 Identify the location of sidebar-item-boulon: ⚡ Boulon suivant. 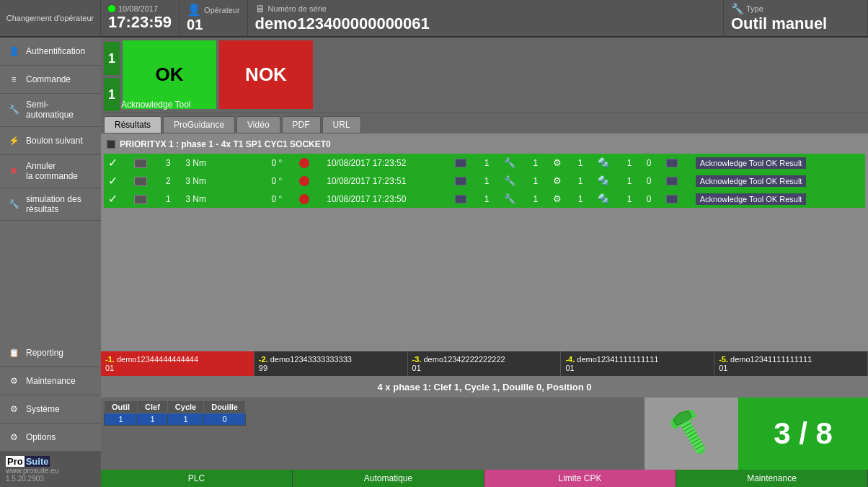
(50, 141).